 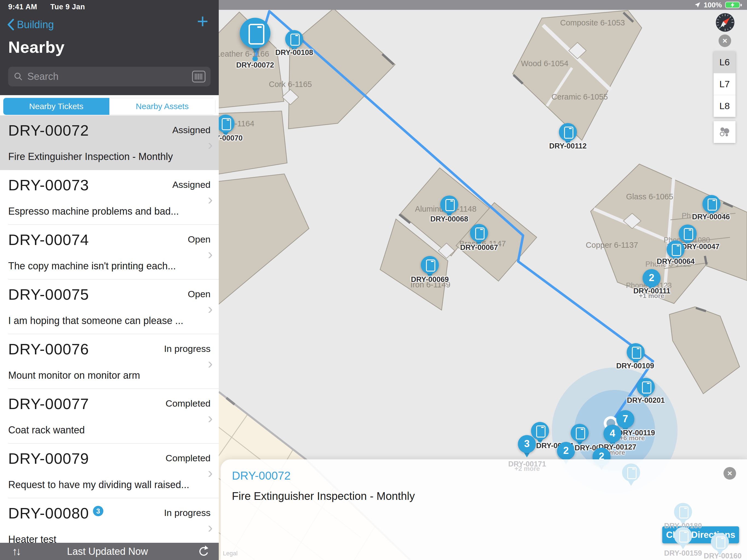 What do you see at coordinates (49, 349) in the screenshot?
I see `ticket-id: DRY-00076` at bounding box center [49, 349].